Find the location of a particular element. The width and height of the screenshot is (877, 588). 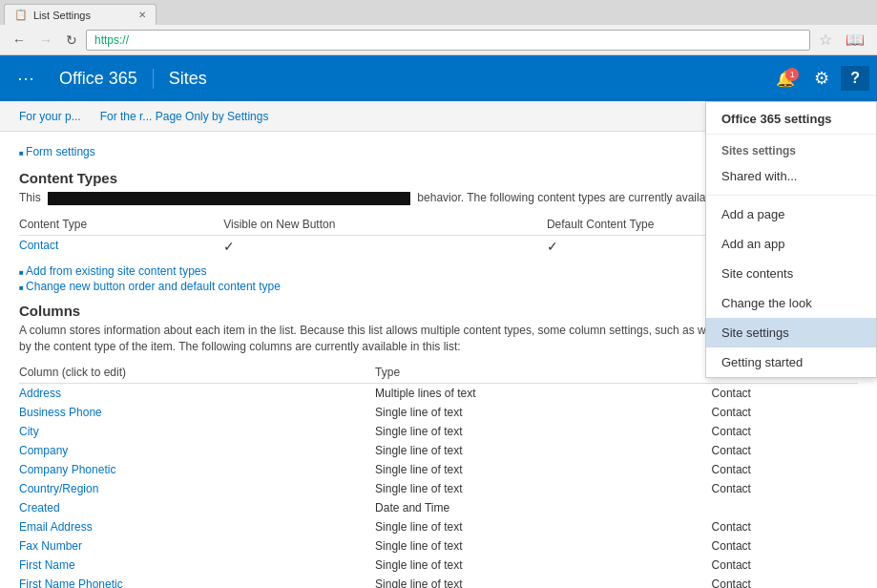

menu-item-shared-with: Shared with... is located at coordinates (791, 176).